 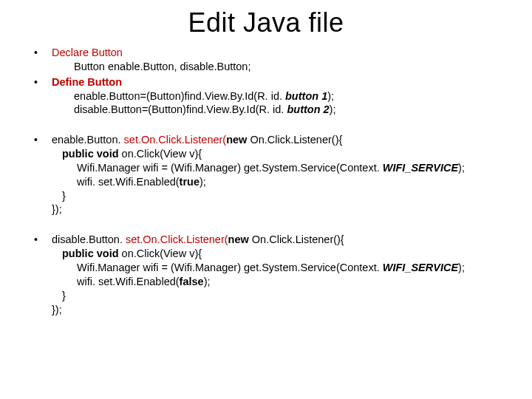 What do you see at coordinates (230, 267) in the screenshot?
I see `disable-l3-a: Wifi.Manager wifi = (Wifi.Manager) get.S…` at bounding box center [230, 267].